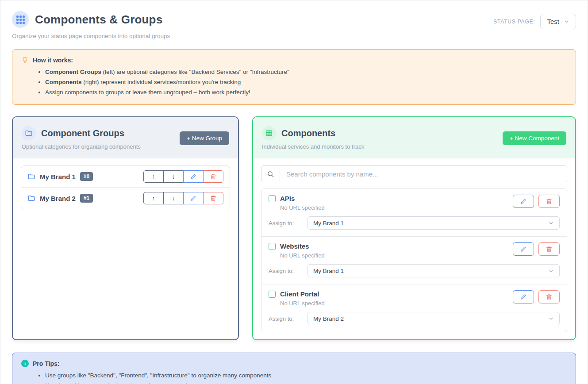  I want to click on component-card: Websites No URL specified Assign to:, so click(414, 260).